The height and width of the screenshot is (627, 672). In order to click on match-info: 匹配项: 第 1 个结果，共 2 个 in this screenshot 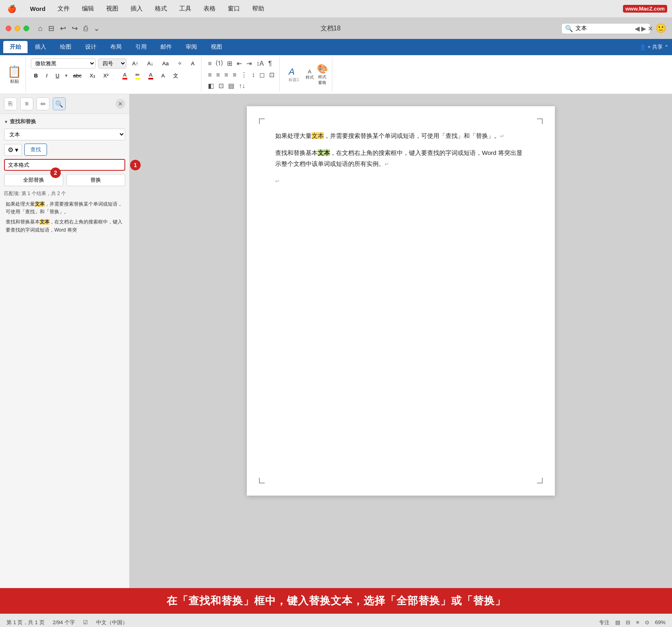, I will do `click(65, 194)`.